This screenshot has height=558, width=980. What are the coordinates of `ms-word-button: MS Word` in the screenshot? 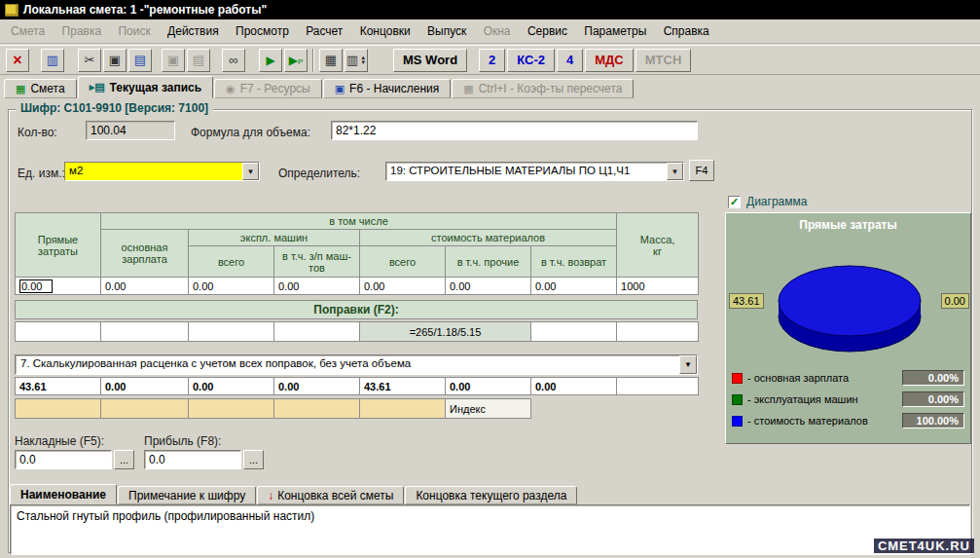 It's located at (430, 60).